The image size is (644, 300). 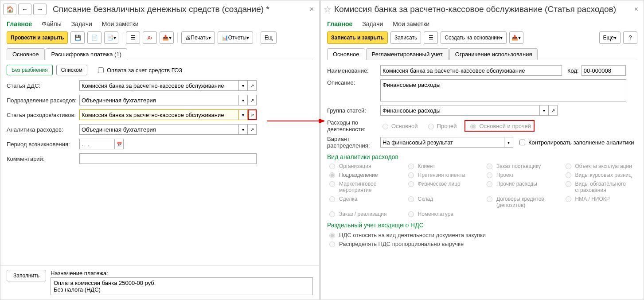 I want to click on window-title-right: Комиссия банка за расчетно-кассовое обсл…, so click(x=483, y=9).